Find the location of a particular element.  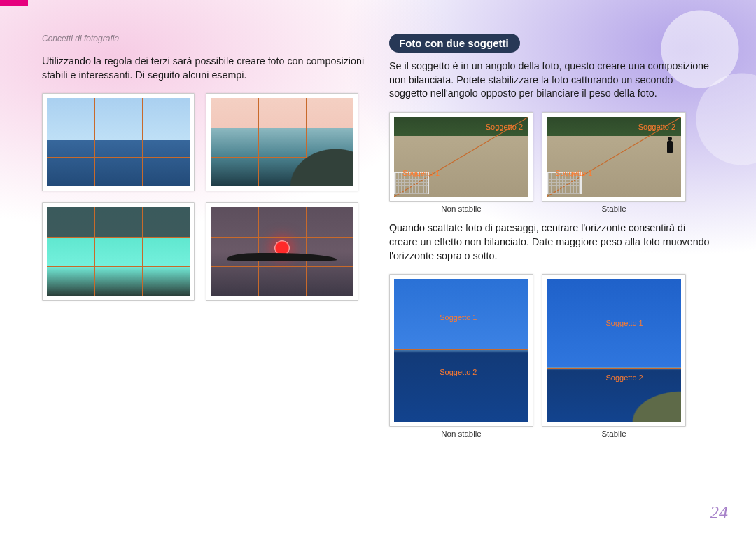

section-heading: Foto con due soggetti is located at coordinates (455, 43).